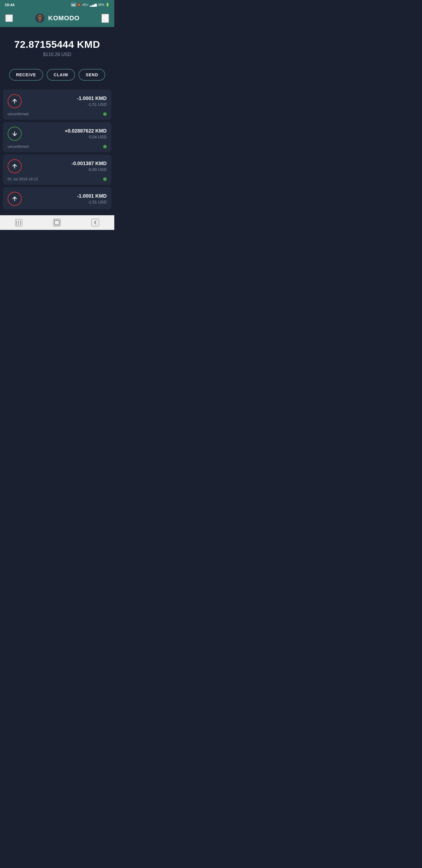 Image resolution: width=422 pixels, height=868 pixels. I want to click on transaction-item: +0.02887622 KMD 0.04 USD unconfirmed, so click(57, 137).